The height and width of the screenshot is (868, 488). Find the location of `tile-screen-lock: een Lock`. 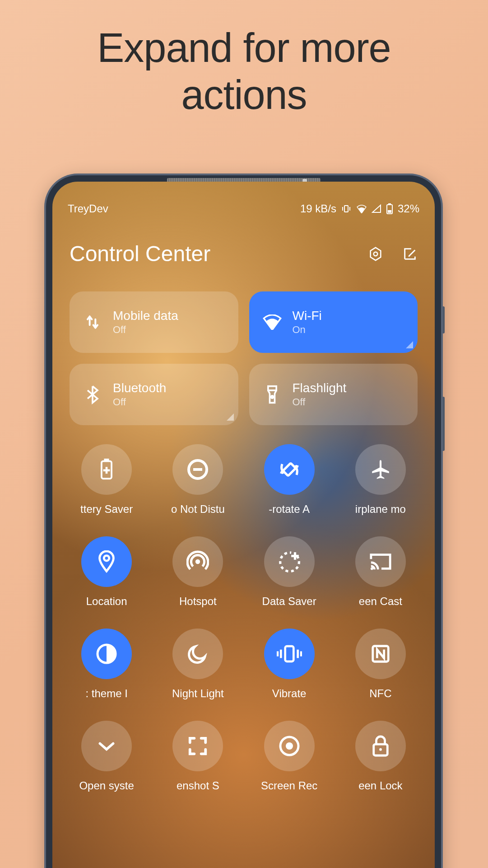

tile-screen-lock: een Lock is located at coordinates (381, 756).